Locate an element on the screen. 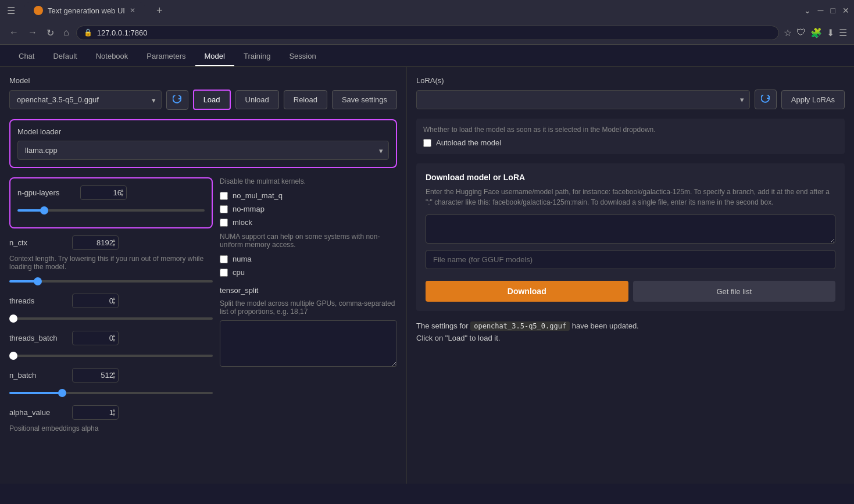 The width and height of the screenshot is (854, 504). tensor-split-textarea is located at coordinates (308, 344).